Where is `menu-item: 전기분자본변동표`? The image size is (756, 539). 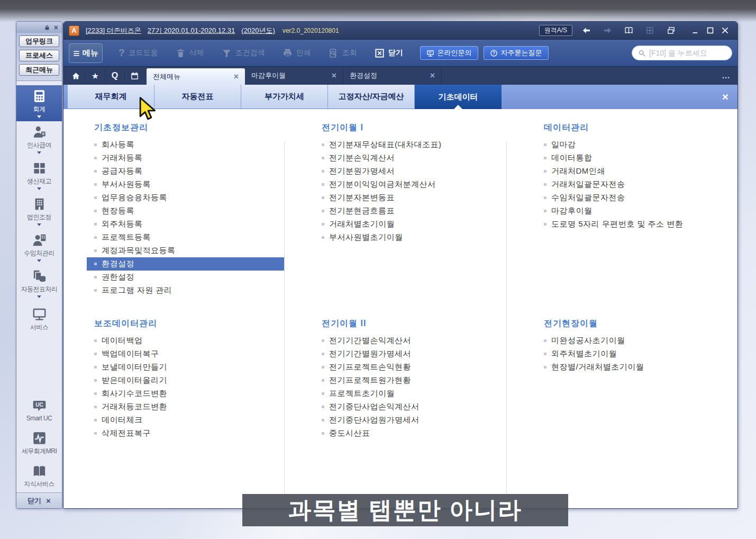 menu-item: 전기분자본변동표 is located at coordinates (411, 198).